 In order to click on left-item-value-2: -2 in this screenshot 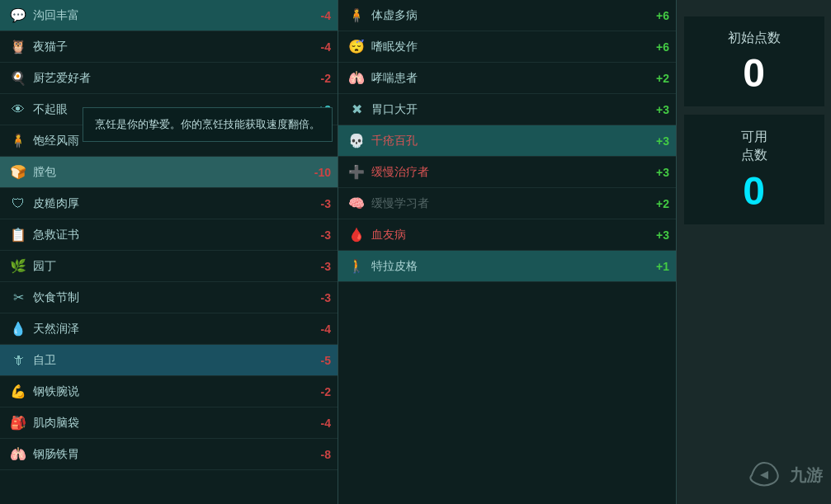, I will do `click(319, 78)`.